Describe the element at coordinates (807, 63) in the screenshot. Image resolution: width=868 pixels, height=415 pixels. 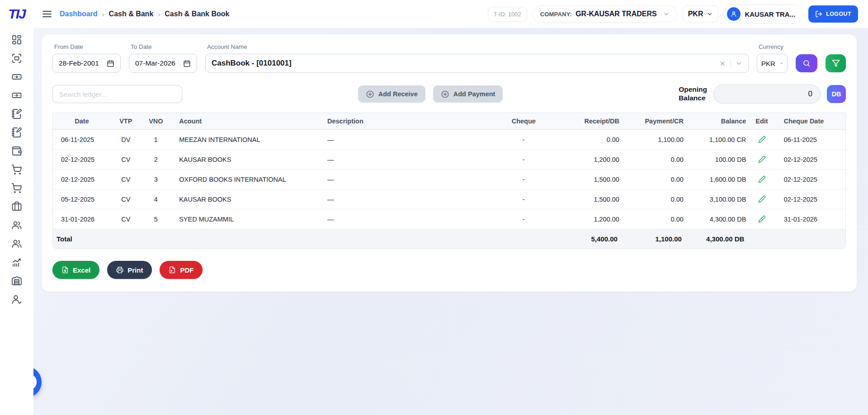
I see `search-button` at that location.